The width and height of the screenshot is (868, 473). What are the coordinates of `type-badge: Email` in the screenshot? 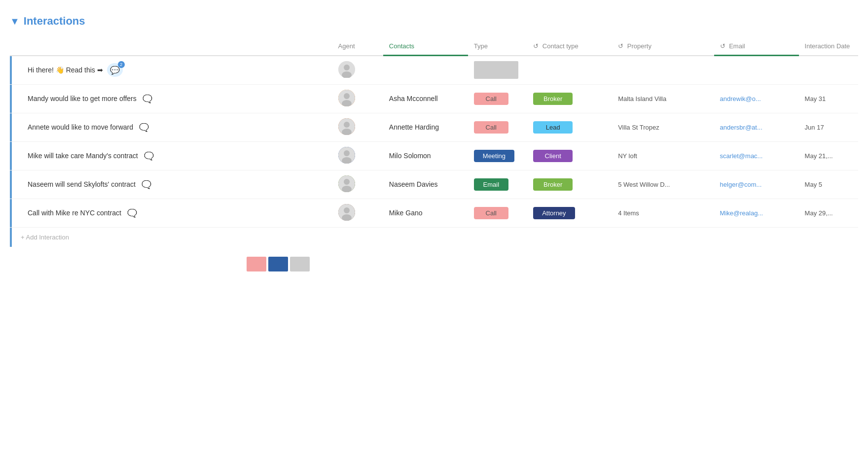 It's located at (491, 184).